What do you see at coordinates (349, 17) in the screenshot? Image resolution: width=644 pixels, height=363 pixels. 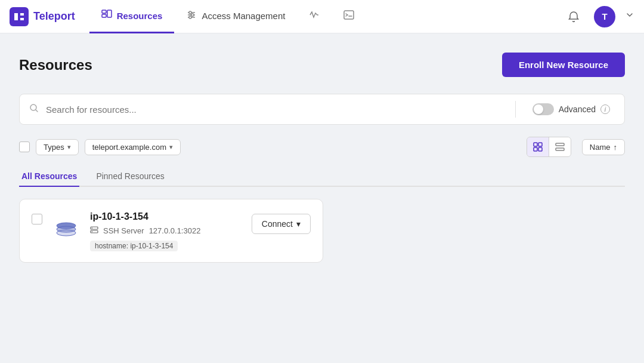 I see `nav-terminal` at bounding box center [349, 17].